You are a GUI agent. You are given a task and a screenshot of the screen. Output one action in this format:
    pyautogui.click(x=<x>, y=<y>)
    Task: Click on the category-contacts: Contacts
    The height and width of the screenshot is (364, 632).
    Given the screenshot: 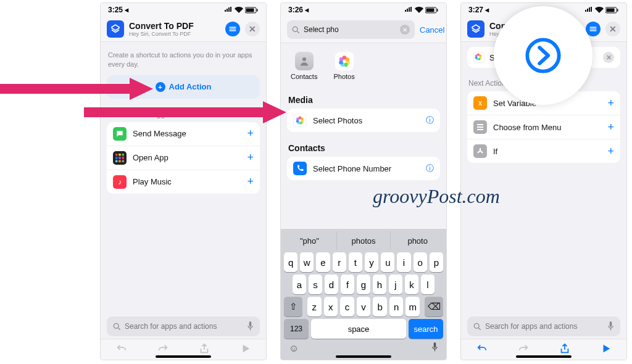 What is the action you would take?
    pyautogui.click(x=304, y=66)
    